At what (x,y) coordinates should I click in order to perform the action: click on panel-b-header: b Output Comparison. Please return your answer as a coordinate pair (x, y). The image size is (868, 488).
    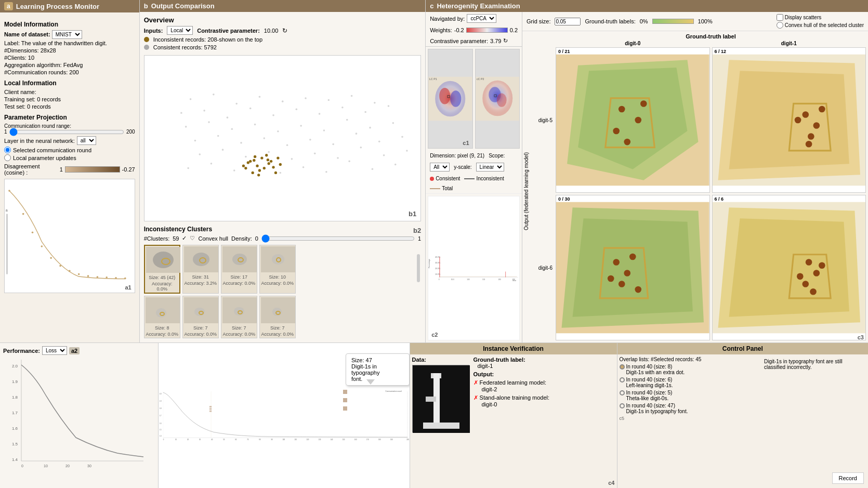
    Looking at the image, I should click on (283, 6).